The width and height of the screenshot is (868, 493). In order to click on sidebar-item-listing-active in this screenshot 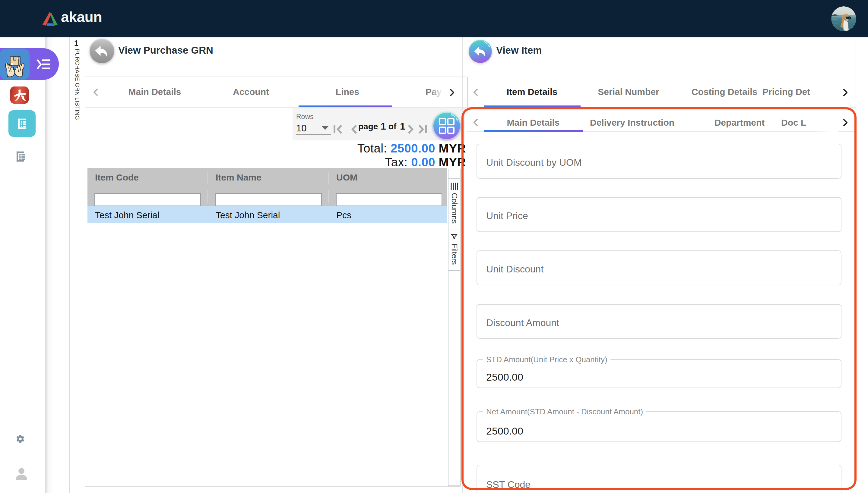, I will do `click(22, 124)`.